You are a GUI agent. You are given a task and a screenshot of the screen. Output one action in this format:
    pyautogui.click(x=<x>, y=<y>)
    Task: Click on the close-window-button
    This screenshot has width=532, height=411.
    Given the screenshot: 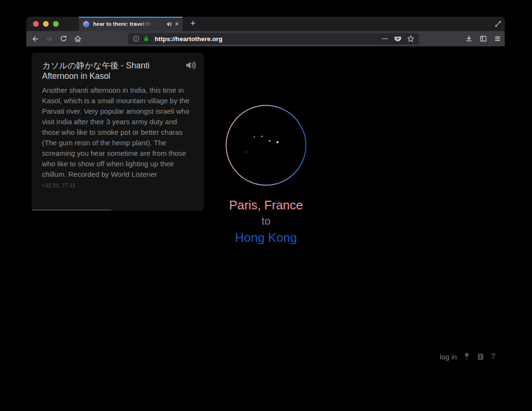 What is the action you would take?
    pyautogui.click(x=36, y=24)
    